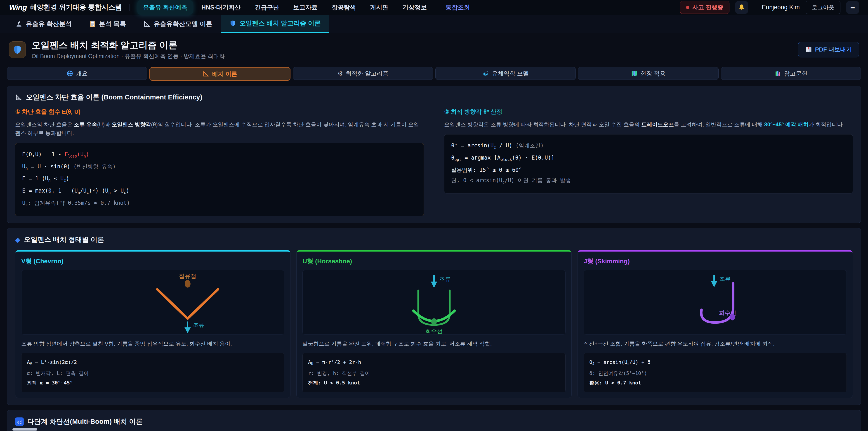  Describe the element at coordinates (18, 50) in the screenshot. I see `page-icon-box` at that location.